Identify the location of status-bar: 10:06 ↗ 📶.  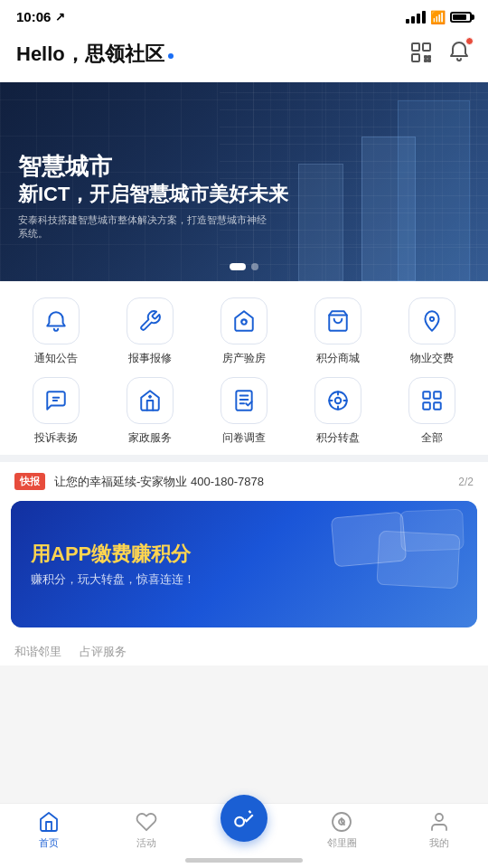
(244, 14).